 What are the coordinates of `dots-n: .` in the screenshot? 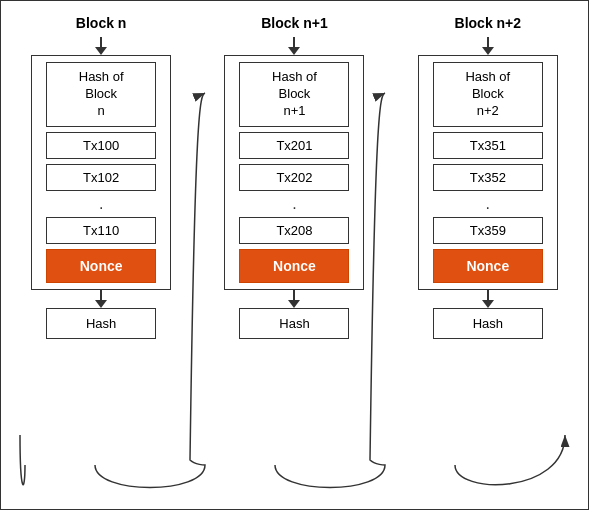 It's located at (101, 204).